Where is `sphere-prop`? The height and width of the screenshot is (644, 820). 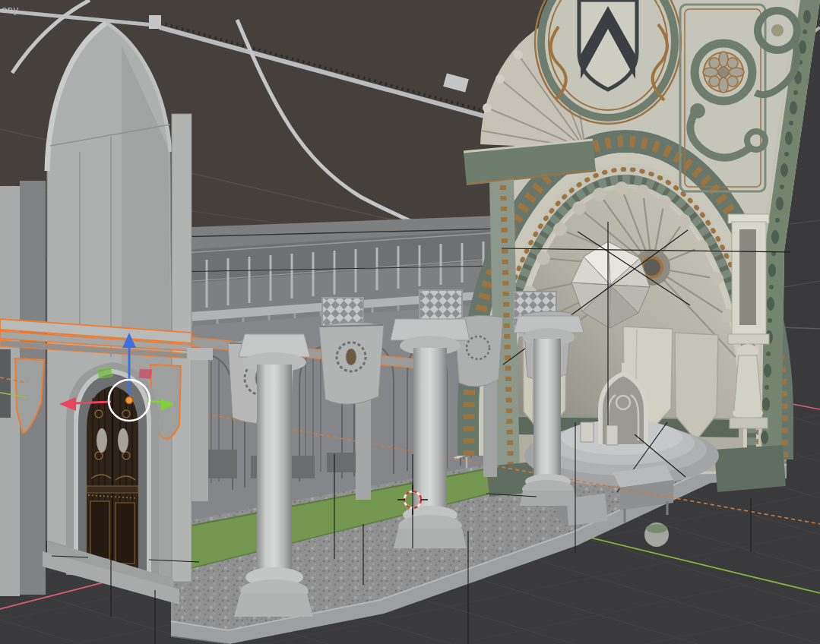
sphere-prop is located at coordinates (657, 535).